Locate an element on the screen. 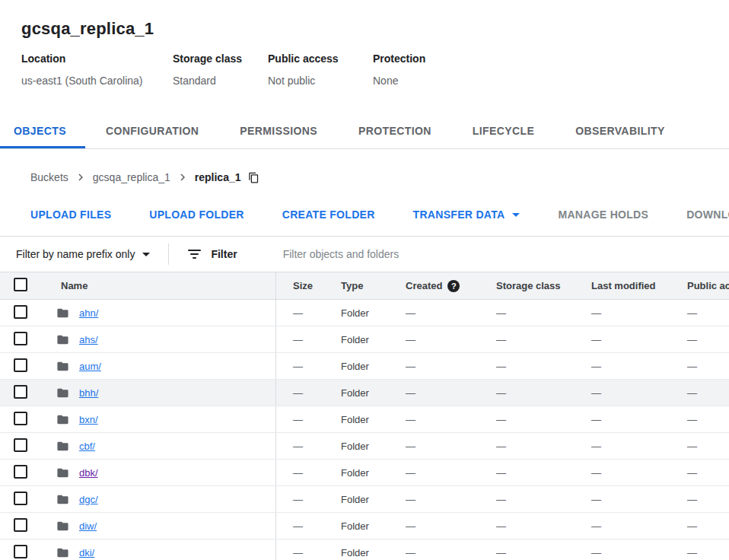 The image size is (729, 560). folder-link: cbf/ is located at coordinates (87, 446).